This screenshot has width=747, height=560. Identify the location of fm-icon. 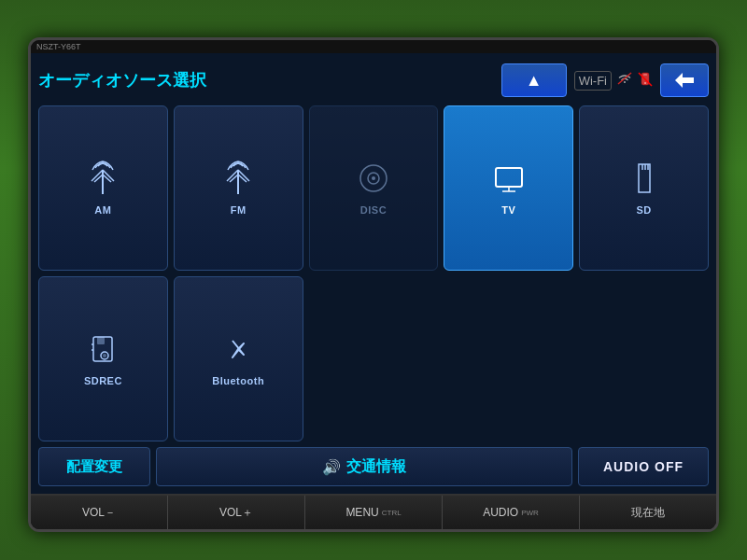
(238, 181).